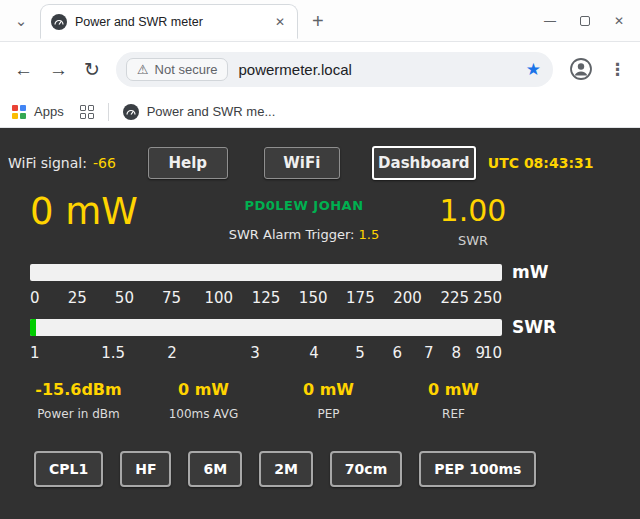  Describe the element at coordinates (188, 163) in the screenshot. I see `help-button: Help` at that location.